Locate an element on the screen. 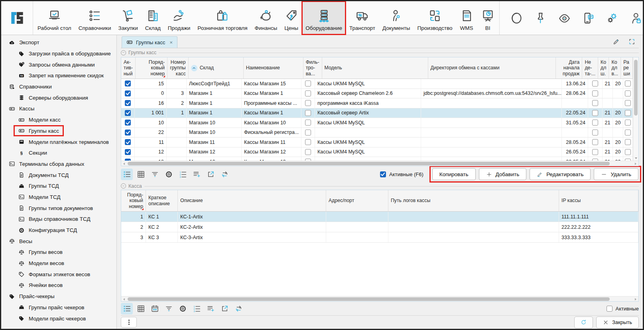  table-row: 10Магазин 10Кассы Магазин 10Кассы UKM4 M… is located at coordinates (377, 123).